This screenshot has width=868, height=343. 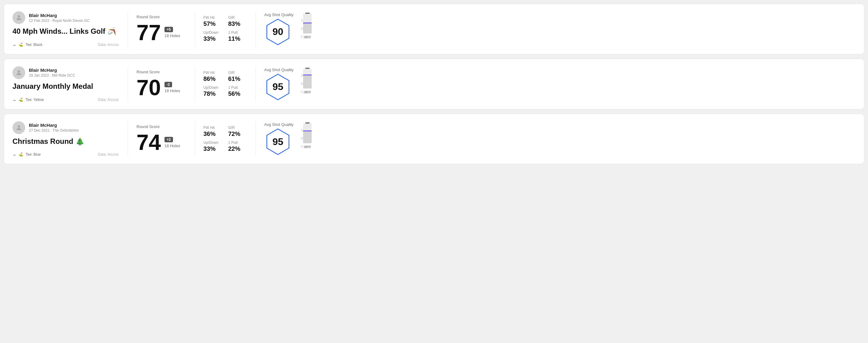 I want to click on round-card: Blair McHarg 27 Dec 2021 · The Oxfordshi…, so click(x=434, y=139).